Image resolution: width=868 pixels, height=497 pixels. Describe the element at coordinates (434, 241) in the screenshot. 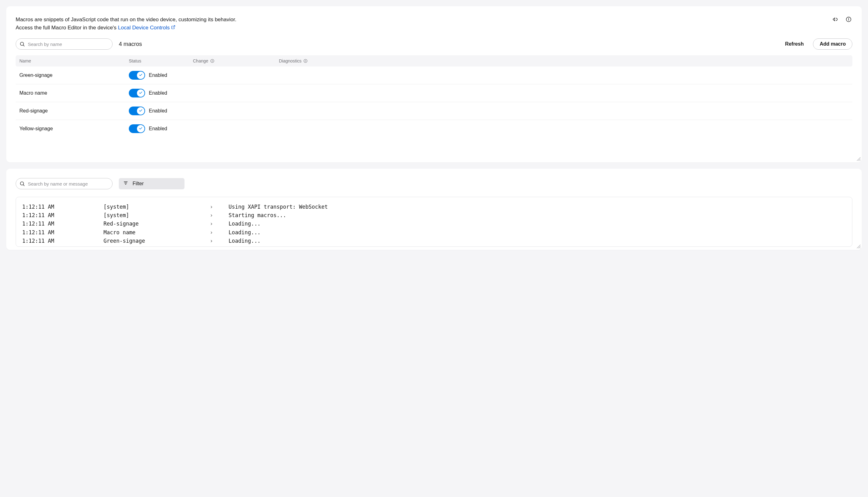

I see `log-row: 1:12:11 AMGreen-signage›Loading...` at that location.